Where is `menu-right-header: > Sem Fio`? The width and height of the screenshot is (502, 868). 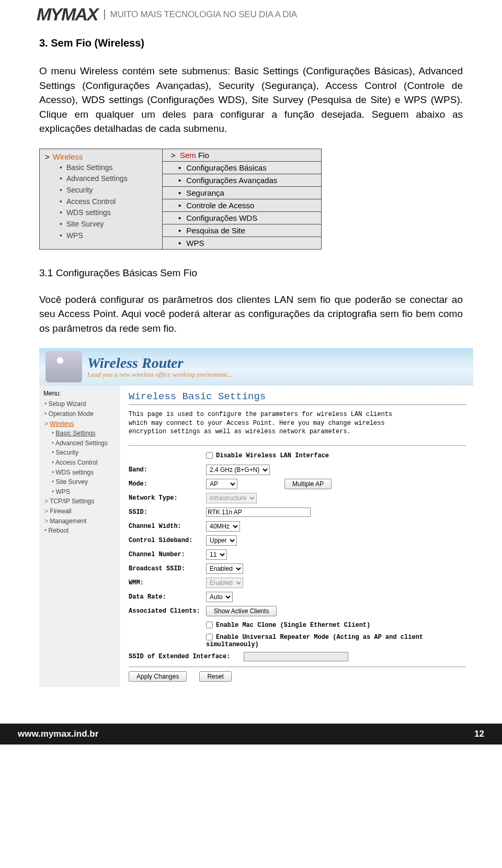
menu-right-header: > Sem Fio is located at coordinates (242, 155).